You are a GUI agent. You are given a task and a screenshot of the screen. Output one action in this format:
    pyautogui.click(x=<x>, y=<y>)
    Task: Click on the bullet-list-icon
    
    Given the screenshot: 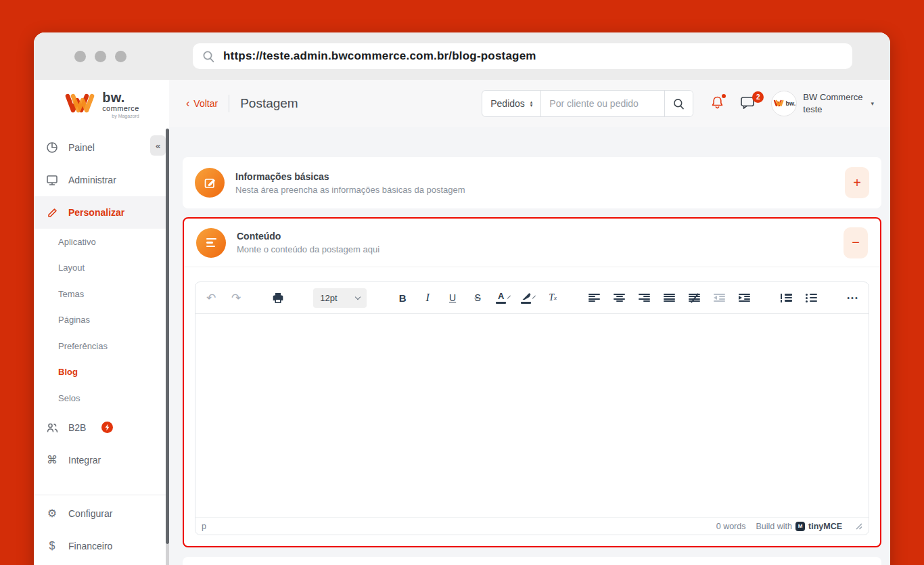 What is the action you would take?
    pyautogui.click(x=812, y=298)
    